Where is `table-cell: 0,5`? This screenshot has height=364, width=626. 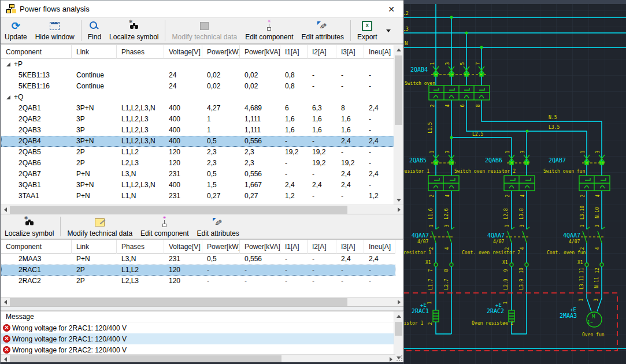 table-cell: 0,5 is located at coordinates (221, 259).